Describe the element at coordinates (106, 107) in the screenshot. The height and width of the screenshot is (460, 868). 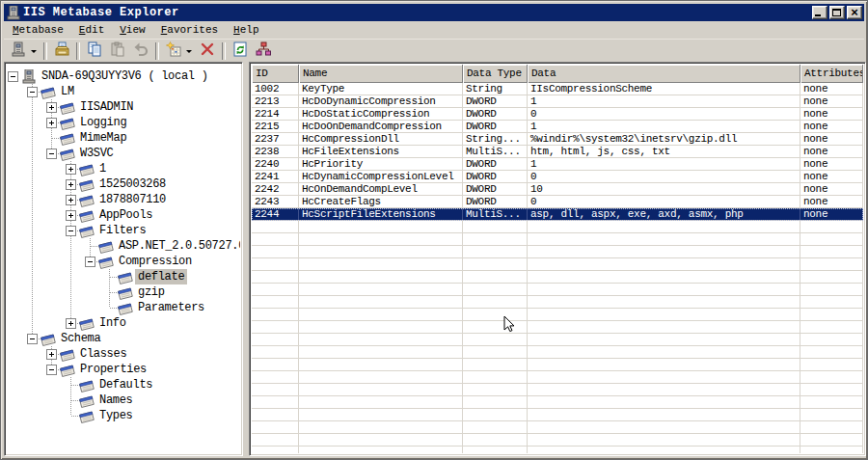
I see `tree-node-label: IISADMIN` at that location.